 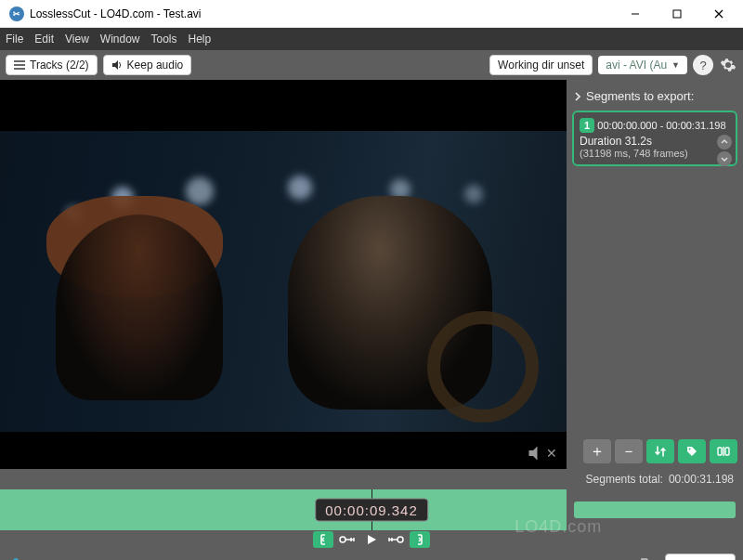 What do you see at coordinates (52, 65) in the screenshot?
I see `tracks-button: Tracks (2/2)` at bounding box center [52, 65].